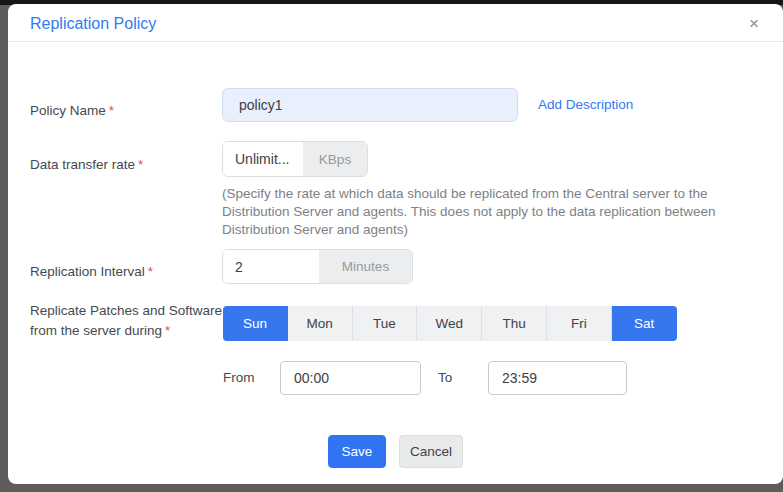 This screenshot has height=492, width=783. What do you see at coordinates (295, 159) in the screenshot?
I see `data-transfer-rate-group: KBps` at bounding box center [295, 159].